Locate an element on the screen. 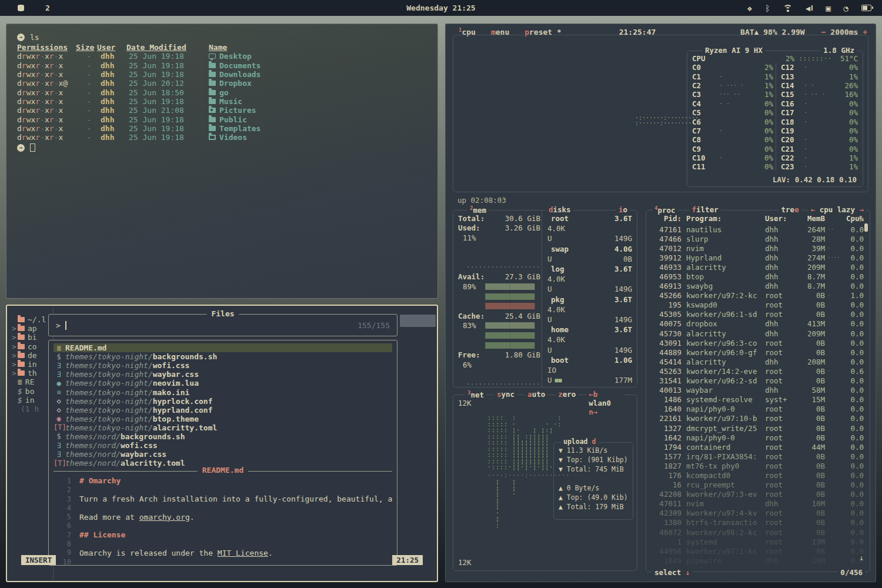  process-row: 45414 alacritty dhh 208M 0.0 is located at coordinates (758, 362).